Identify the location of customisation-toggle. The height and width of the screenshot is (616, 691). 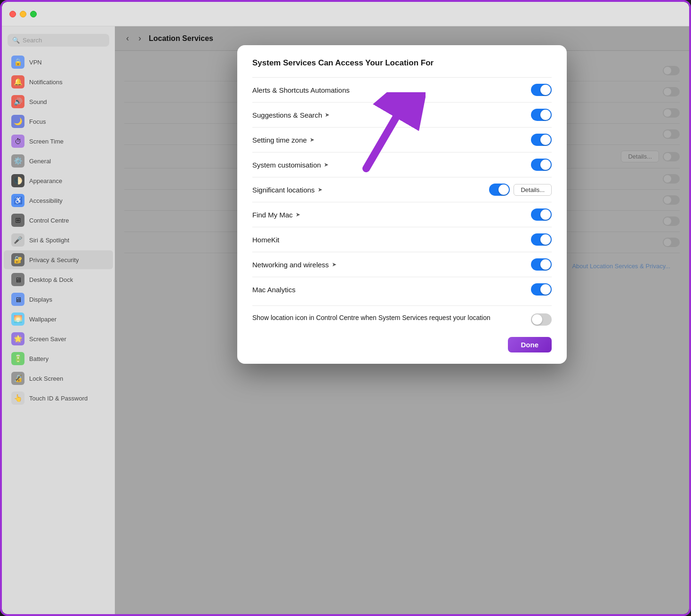
(541, 165).